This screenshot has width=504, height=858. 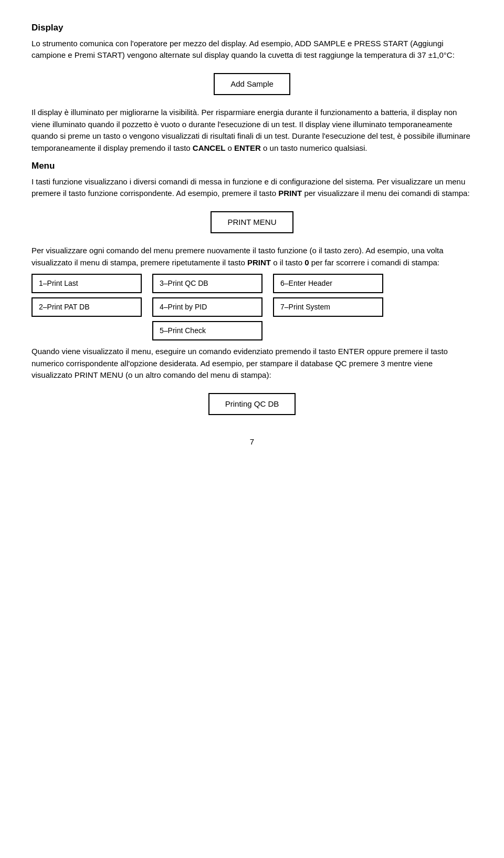 What do you see at coordinates (252, 442) in the screenshot?
I see `page-number: 7` at bounding box center [252, 442].